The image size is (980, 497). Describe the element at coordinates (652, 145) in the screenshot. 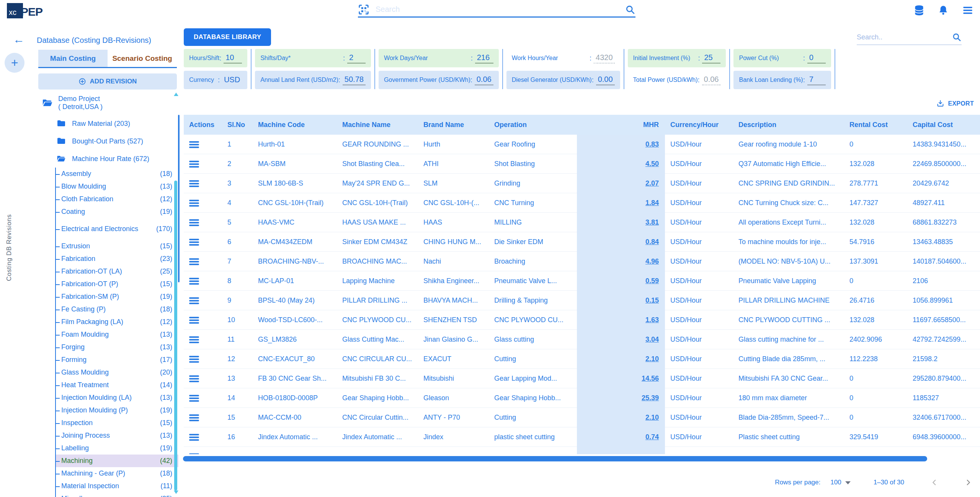

I see `cell-mhr-link: 0.83` at that location.